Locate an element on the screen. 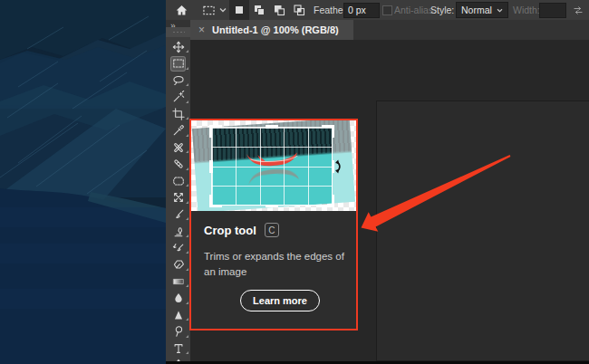 This screenshot has height=364, width=589. type-tool is located at coordinates (178, 348).